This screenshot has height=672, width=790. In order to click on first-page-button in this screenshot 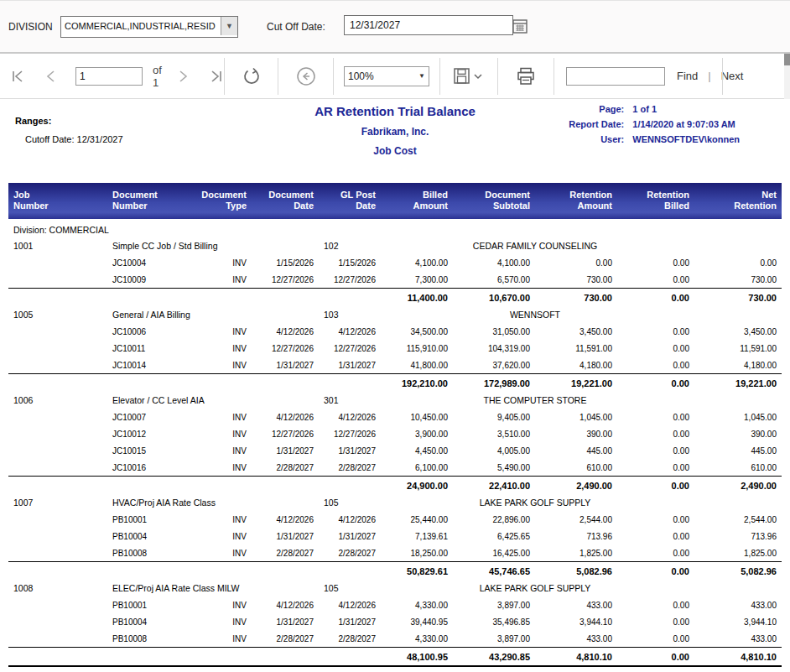, I will do `click(18, 76)`.